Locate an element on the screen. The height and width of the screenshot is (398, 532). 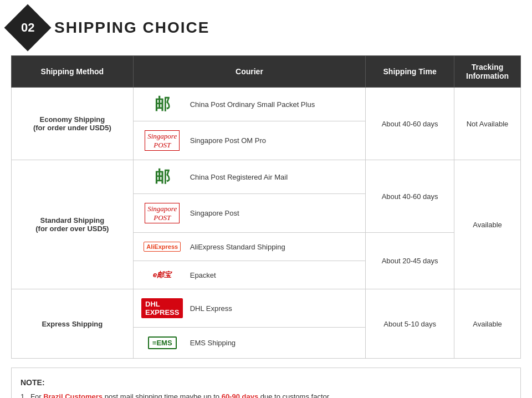
courier-row: 邮 China Post Ordinary Small Packet Plus is located at coordinates (249, 104).